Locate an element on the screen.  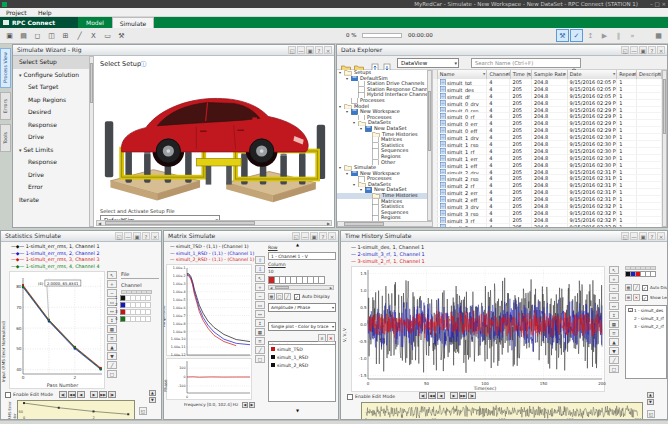
explorer-chrome: ◱—▣?× is located at coordinates (643, 50).